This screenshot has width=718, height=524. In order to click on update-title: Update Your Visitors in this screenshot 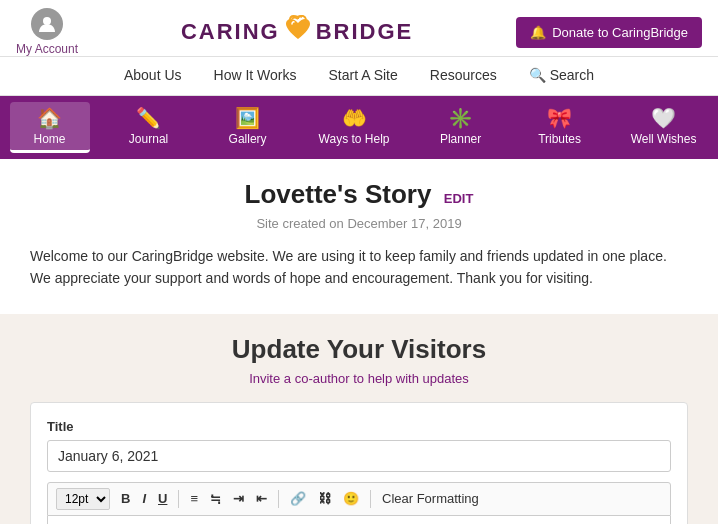, I will do `click(359, 350)`.